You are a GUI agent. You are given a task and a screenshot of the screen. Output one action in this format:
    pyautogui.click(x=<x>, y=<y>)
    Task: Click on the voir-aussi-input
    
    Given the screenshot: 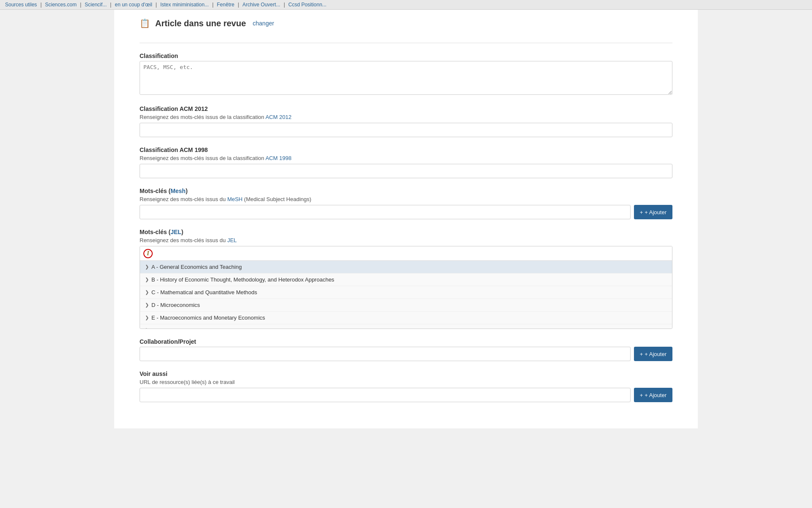 What is the action you would take?
    pyautogui.click(x=385, y=395)
    